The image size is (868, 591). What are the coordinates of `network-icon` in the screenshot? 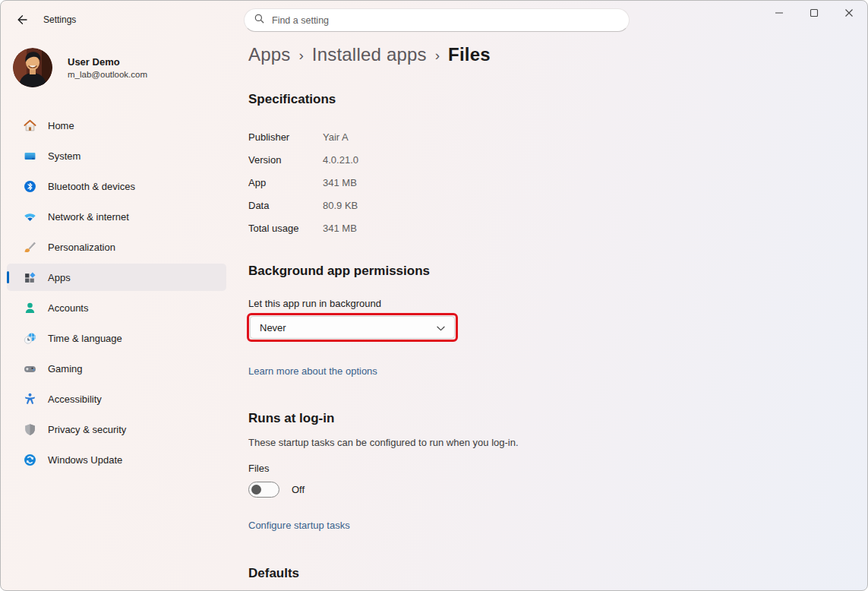 It's located at (30, 217).